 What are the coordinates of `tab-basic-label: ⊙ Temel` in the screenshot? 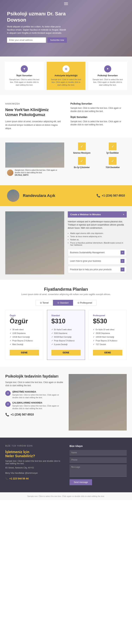 It's located at (44, 303).